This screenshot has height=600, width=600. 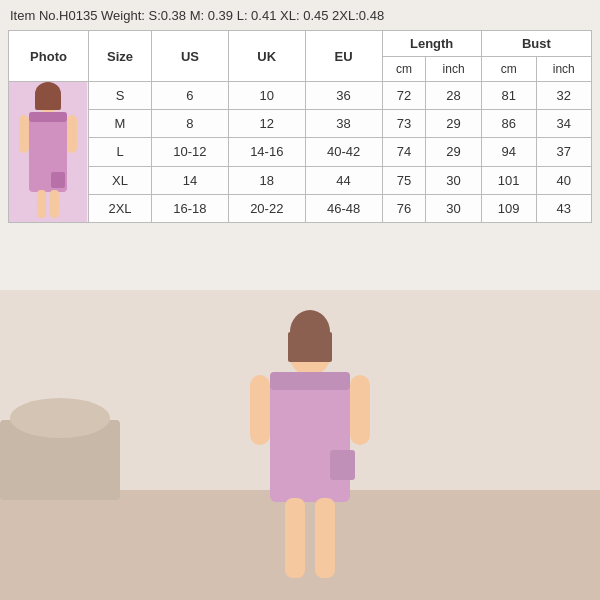 I want to click on size-cell: 2XL, so click(x=120, y=208).